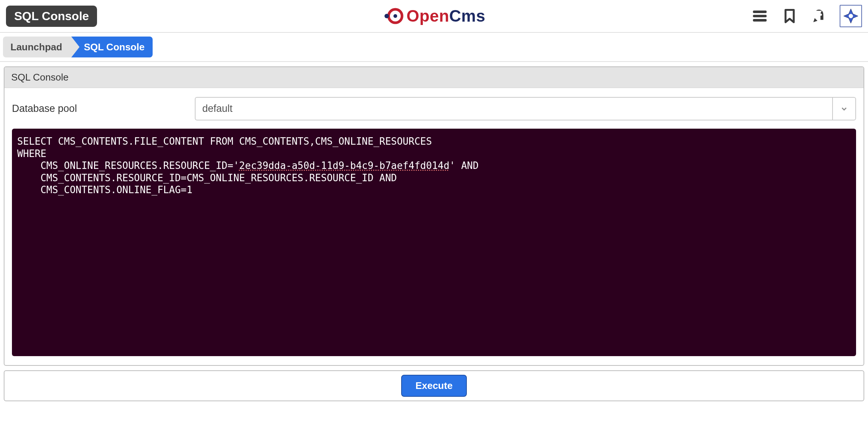 The height and width of the screenshot is (446, 868). What do you see at coordinates (434, 386) in the screenshot?
I see `execute-button: Execute` at bounding box center [434, 386].